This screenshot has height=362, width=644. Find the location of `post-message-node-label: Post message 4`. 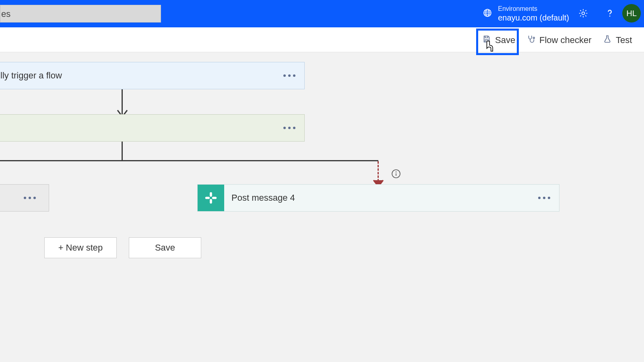

post-message-node-label: Post message 4 is located at coordinates (263, 198).